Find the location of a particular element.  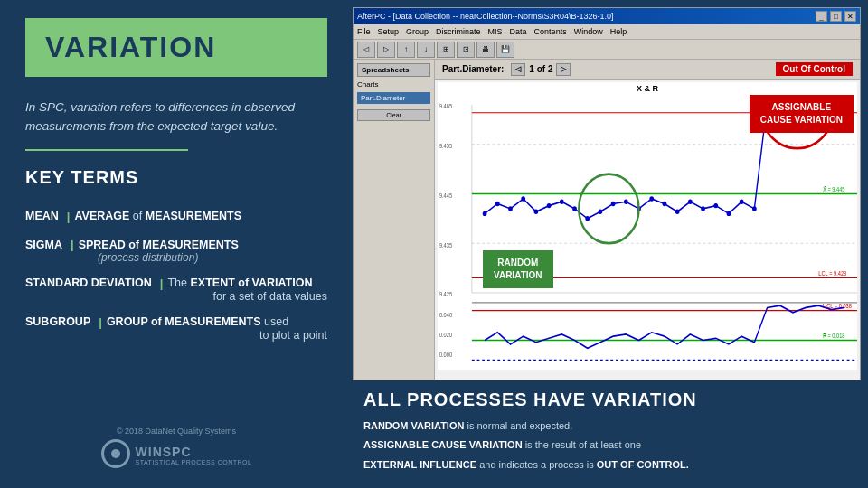

term-sigma-pipe: | is located at coordinates (72, 244).